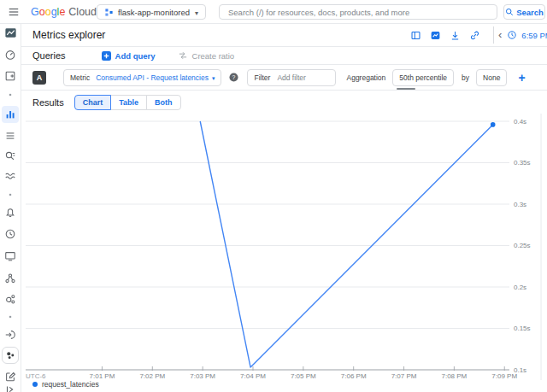  I want to click on y-tick-label: 0.25s, so click(522, 246).